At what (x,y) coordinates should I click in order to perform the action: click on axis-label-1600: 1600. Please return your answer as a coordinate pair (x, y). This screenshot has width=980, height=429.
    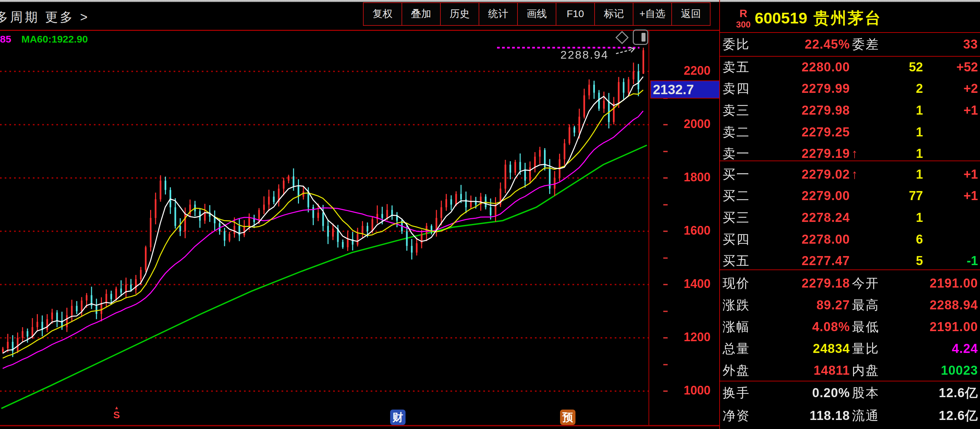
    Looking at the image, I should click on (692, 230).